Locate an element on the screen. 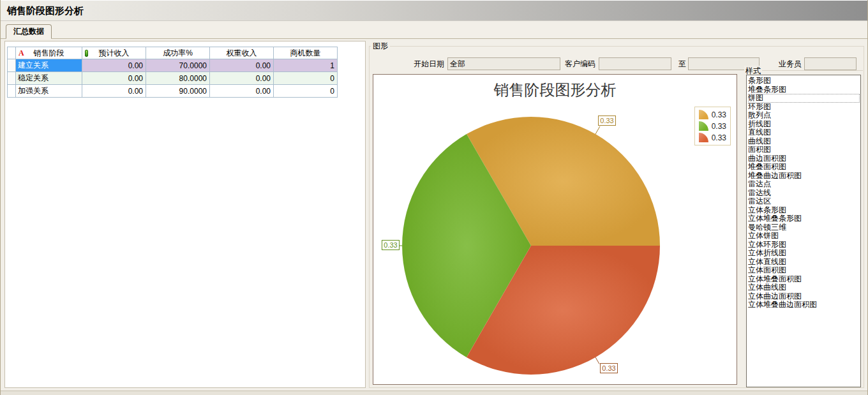  style-item: 雷达点 is located at coordinates (804, 184).